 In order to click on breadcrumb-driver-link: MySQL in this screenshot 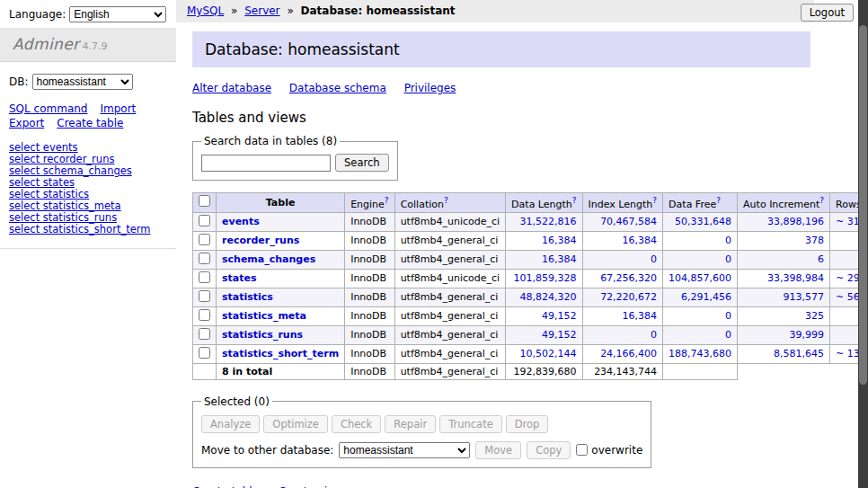, I will do `click(205, 11)`.